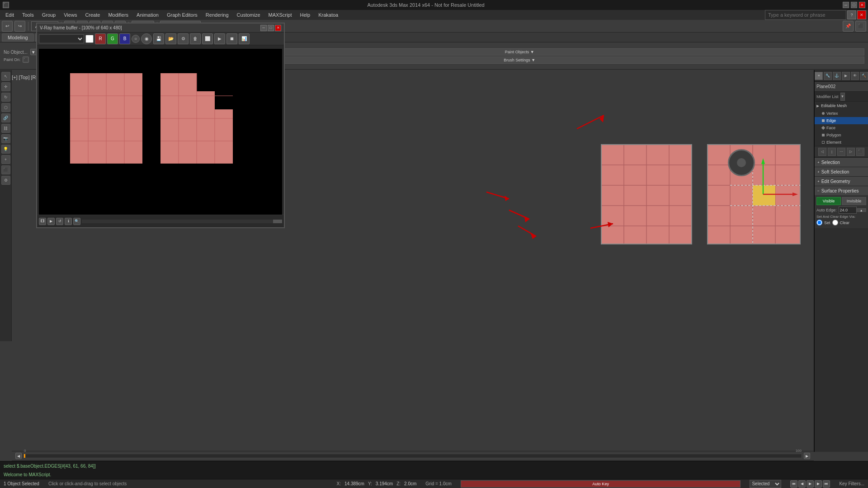 The width and height of the screenshot is (868, 488). I want to click on vray-circle2-icon: ◉, so click(146, 39).